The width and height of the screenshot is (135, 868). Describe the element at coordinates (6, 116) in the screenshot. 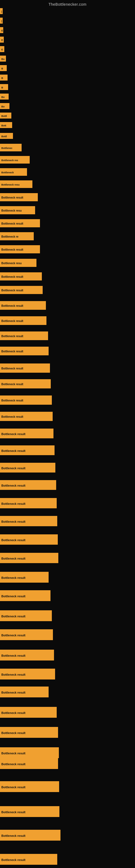

I see `bar-label: Bottl` at that location.